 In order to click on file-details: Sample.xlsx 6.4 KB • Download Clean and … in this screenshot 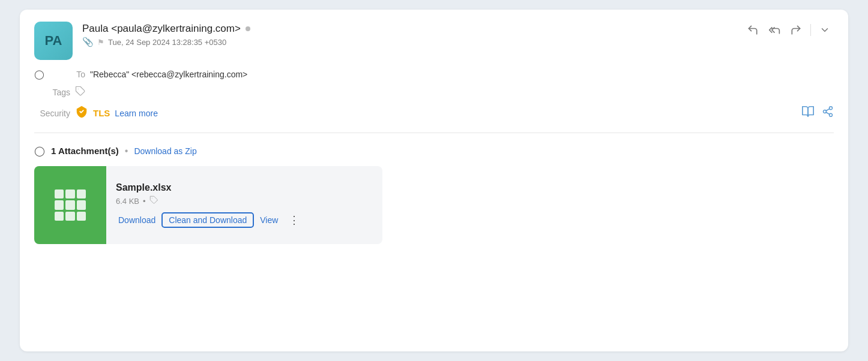, I will do `click(244, 205)`.